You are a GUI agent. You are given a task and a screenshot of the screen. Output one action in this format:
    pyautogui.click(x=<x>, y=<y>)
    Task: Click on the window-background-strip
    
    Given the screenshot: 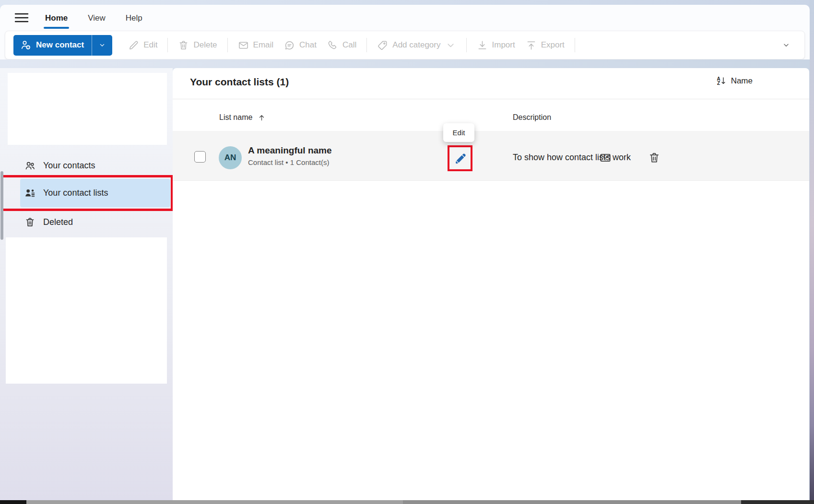 What is the action you would take?
    pyautogui.click(x=405, y=64)
    